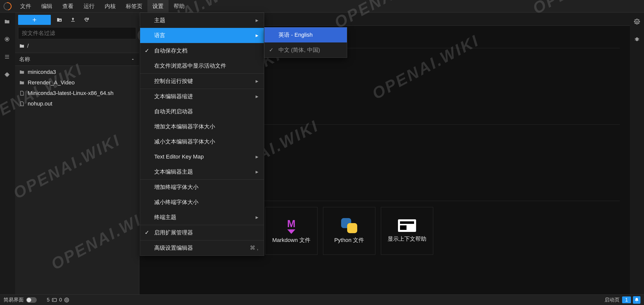 The image size is (644, 305). What do you see at coordinates (291, 231) in the screenshot?
I see `card-markdown-file: M Markdown 文件` at bounding box center [291, 231].